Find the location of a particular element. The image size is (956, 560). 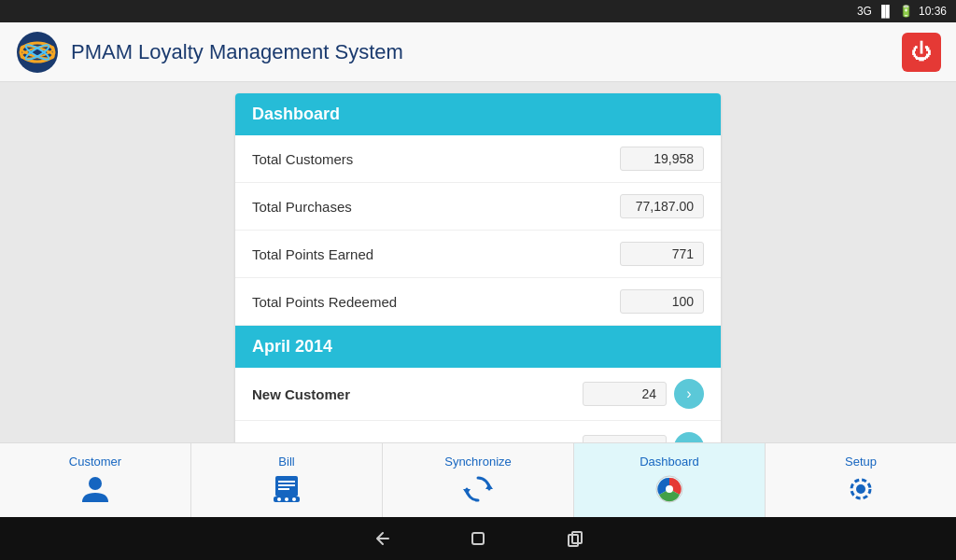

new-customer-arrow-button: › is located at coordinates (689, 394).